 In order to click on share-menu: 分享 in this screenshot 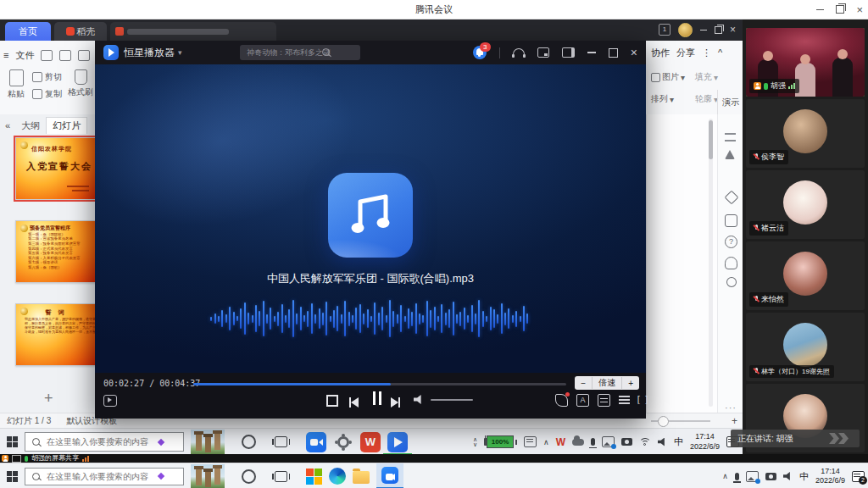, I will do `click(686, 53)`.